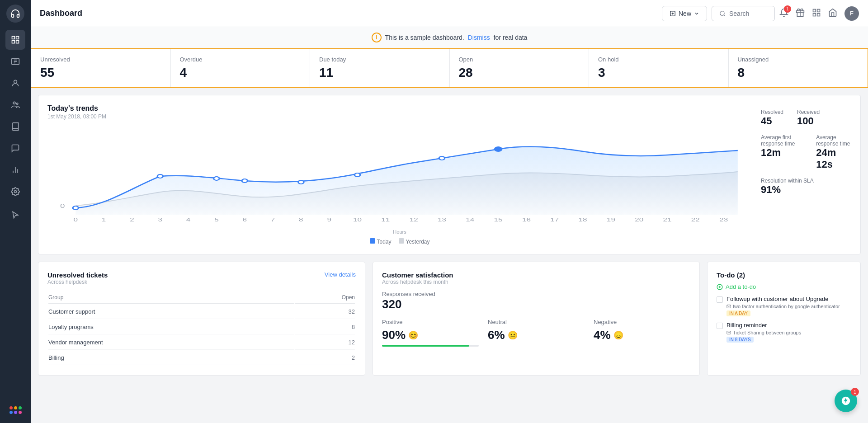  Describe the element at coordinates (430, 333) in the screenshot. I see `sat-positive: Positive 90% 😊` at that location.